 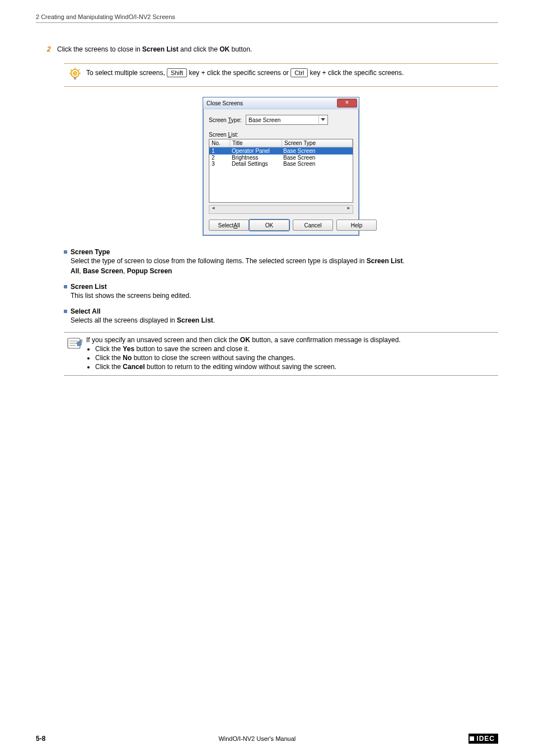 I want to click on cell: Operator Panel, so click(x=255, y=151).